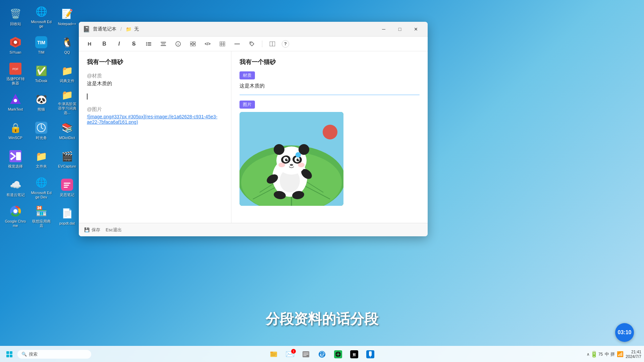 The image size is (644, 362). Describe the element at coordinates (193, 44) in the screenshot. I see `link-block-button` at that location.